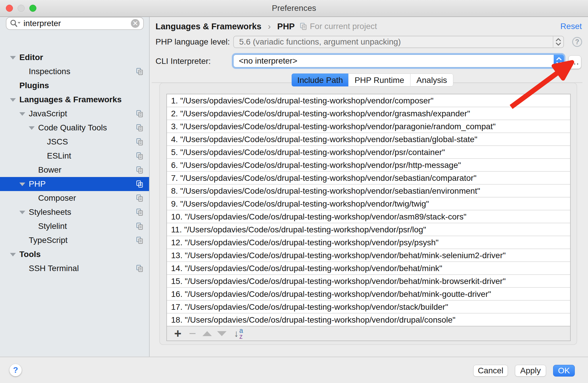 Image resolution: width=588 pixels, height=383 pixels. What do you see at coordinates (369, 307) in the screenshot?
I see `include-path-row: 17. "/Users/opdavies/Code/os/drupal-test…` at bounding box center [369, 307].